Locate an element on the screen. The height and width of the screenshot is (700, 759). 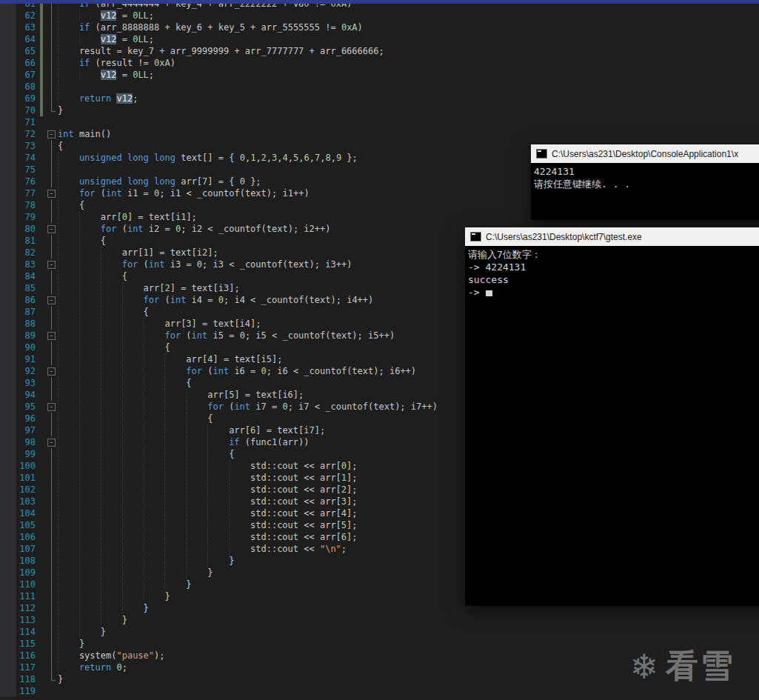
code-line: 62v12 = 0LL; is located at coordinates (379, 16).